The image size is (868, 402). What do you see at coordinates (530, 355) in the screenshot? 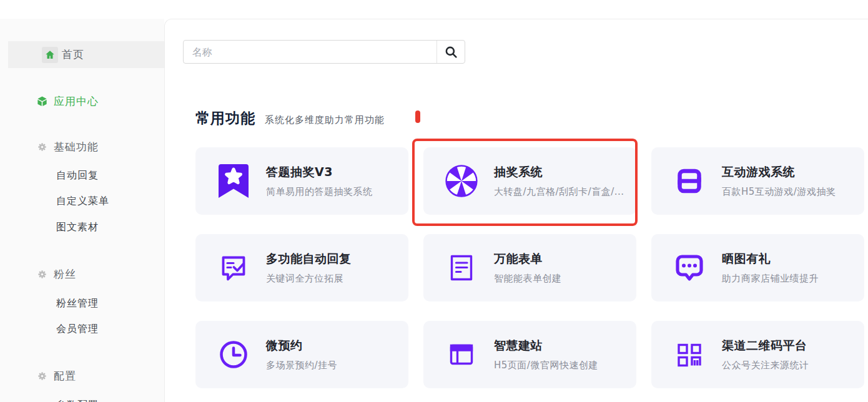
I see `app-card-smart-website: 智慧建站 H5页面/微官网快速创建` at bounding box center [530, 355].